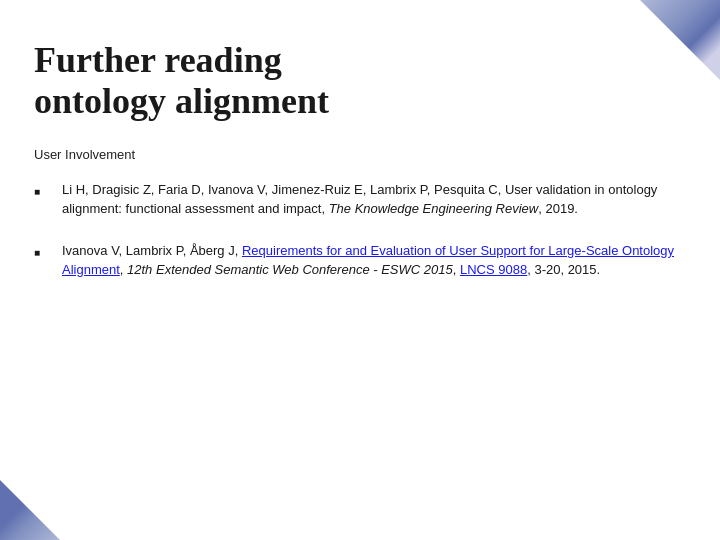  I want to click on title-block: Further reading ontology alignment, so click(360, 82).